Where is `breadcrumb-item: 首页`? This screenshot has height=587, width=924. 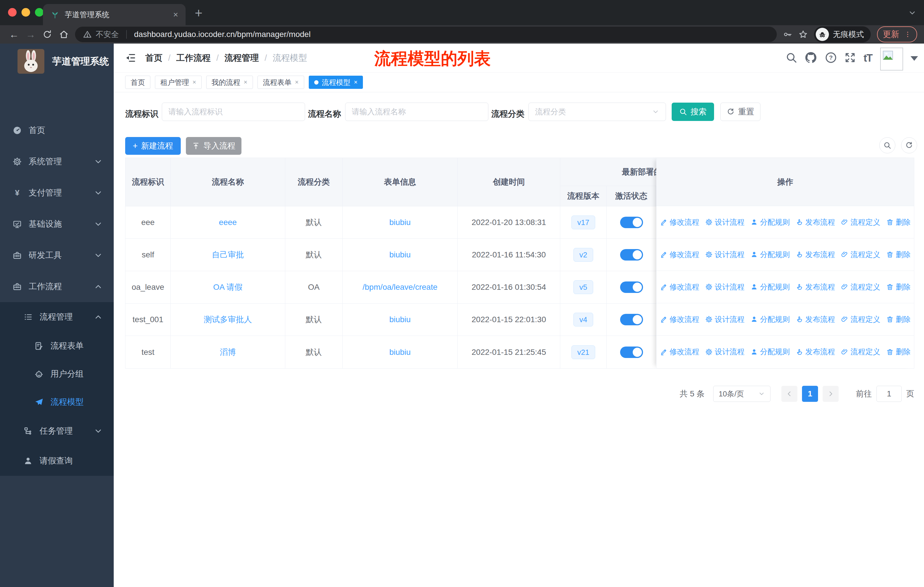
breadcrumb-item: 首页 is located at coordinates (153, 58).